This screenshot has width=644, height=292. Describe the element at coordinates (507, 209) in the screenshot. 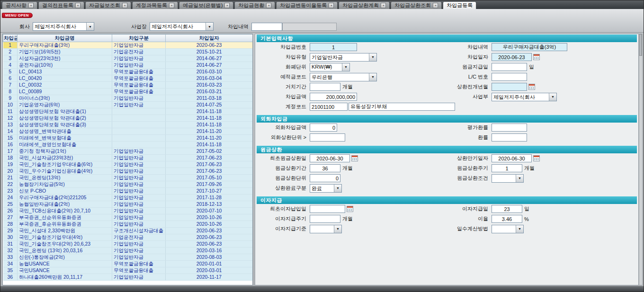

I see `interest-pay-day-input` at that location.